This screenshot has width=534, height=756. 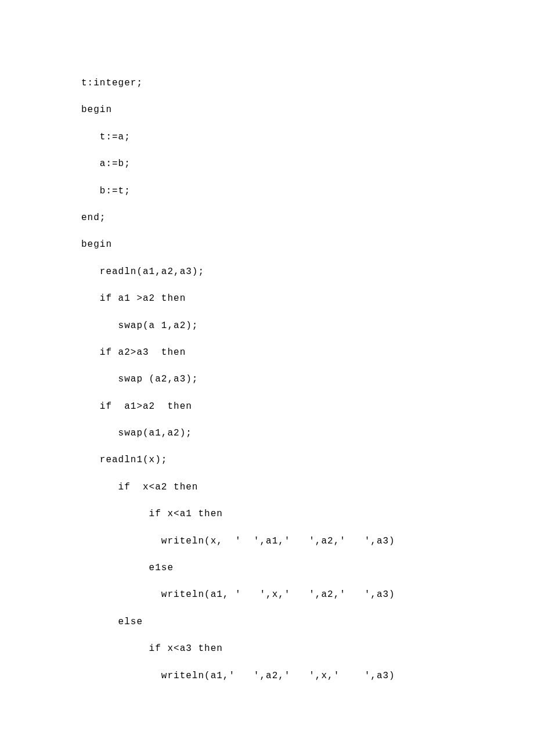 What do you see at coordinates (308, 568) in the screenshot?
I see `code-line: e1se` at bounding box center [308, 568].